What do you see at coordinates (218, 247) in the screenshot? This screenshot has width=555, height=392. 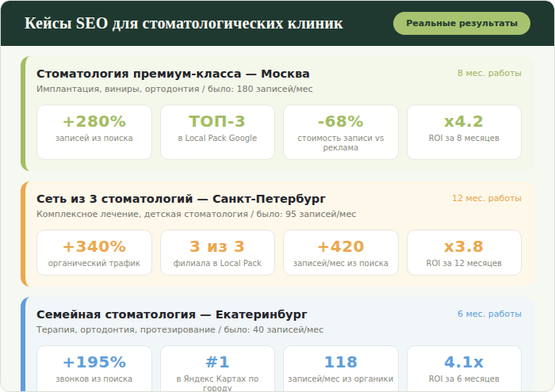 I see `stat-value: 3 из 3` at bounding box center [218, 247].